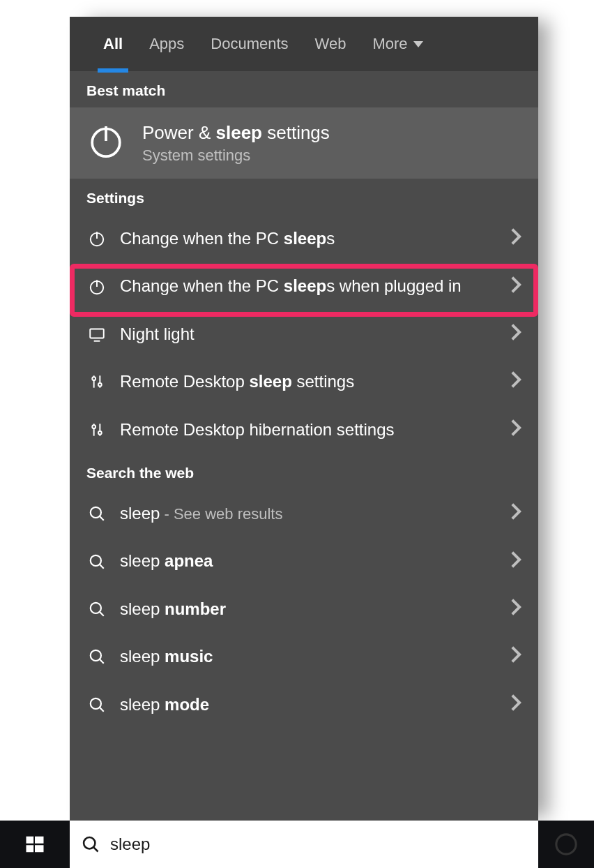 Image resolution: width=594 pixels, height=868 pixels. Describe the element at coordinates (309, 430) in the screenshot. I see `result-label: Remote Desktop hibernation settings` at that location.